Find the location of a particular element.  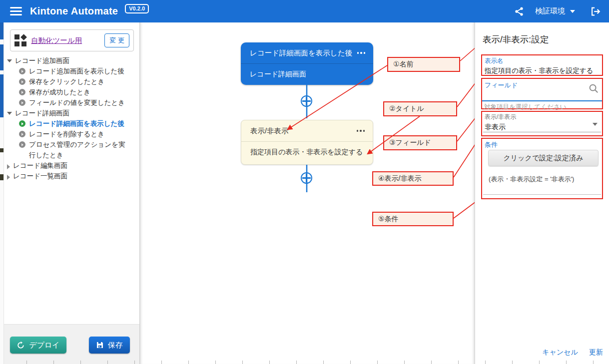

sidebar-footer: デプロイ 保存 is located at coordinates (72, 344).